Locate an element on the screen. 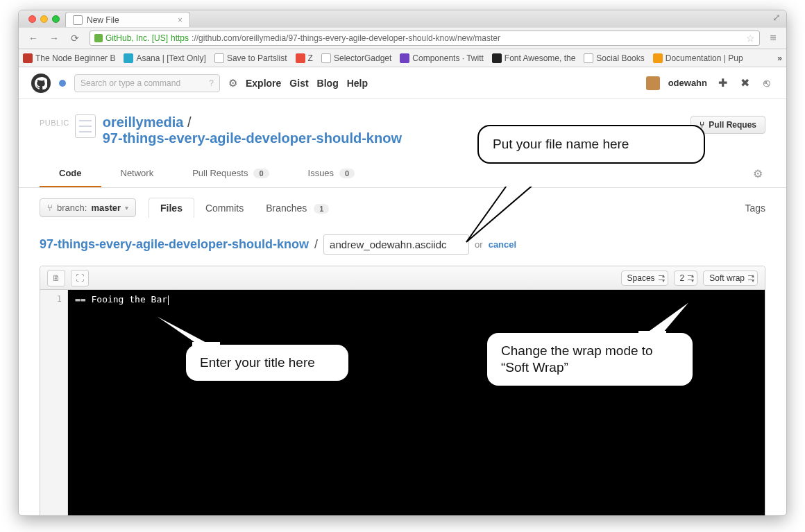 The image size is (805, 532). user-avatar-icon is located at coordinates (653, 83).